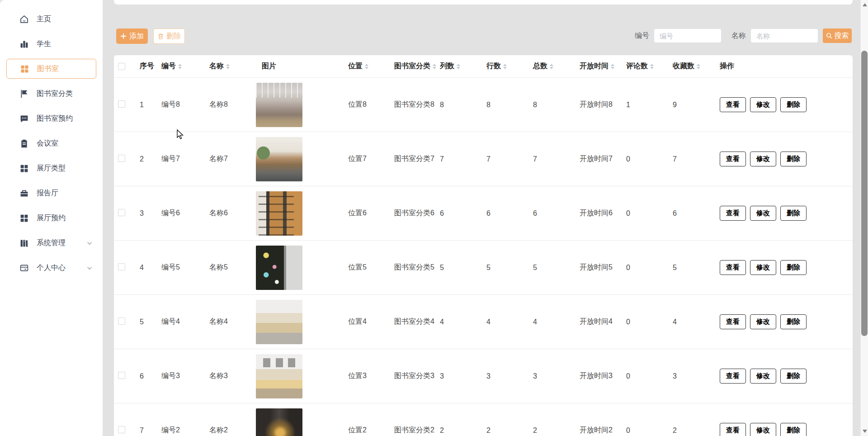 The image size is (868, 436). What do you see at coordinates (185, 376) in the screenshot?
I see `cell-code: 编号3` at bounding box center [185, 376].